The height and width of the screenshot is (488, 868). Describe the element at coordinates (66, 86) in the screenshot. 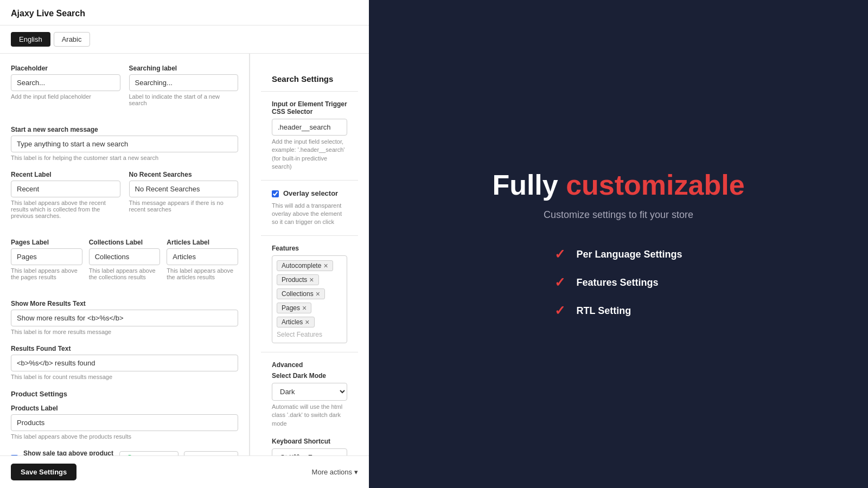

I see `placeholder-group: Placeholder Add the input field placehol…` at that location.